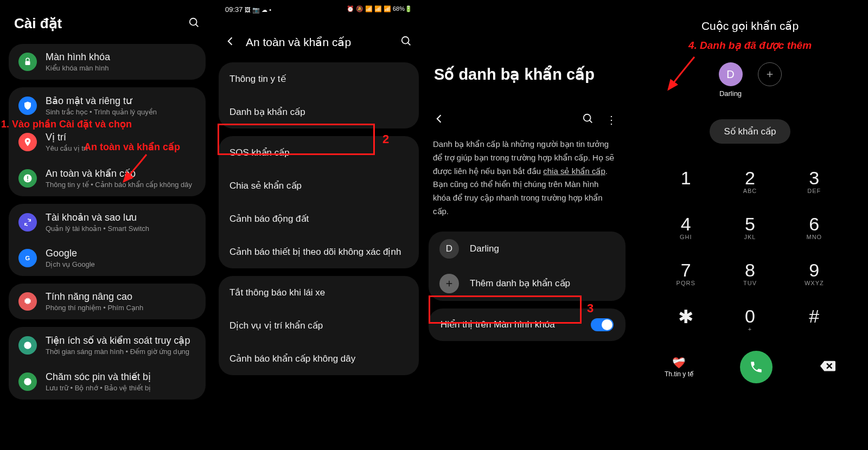 The image size is (868, 450). I want to click on settings-item-wellbeing: Tiện ích số và kiểm soát truy cậpThời gi…, so click(107, 345).